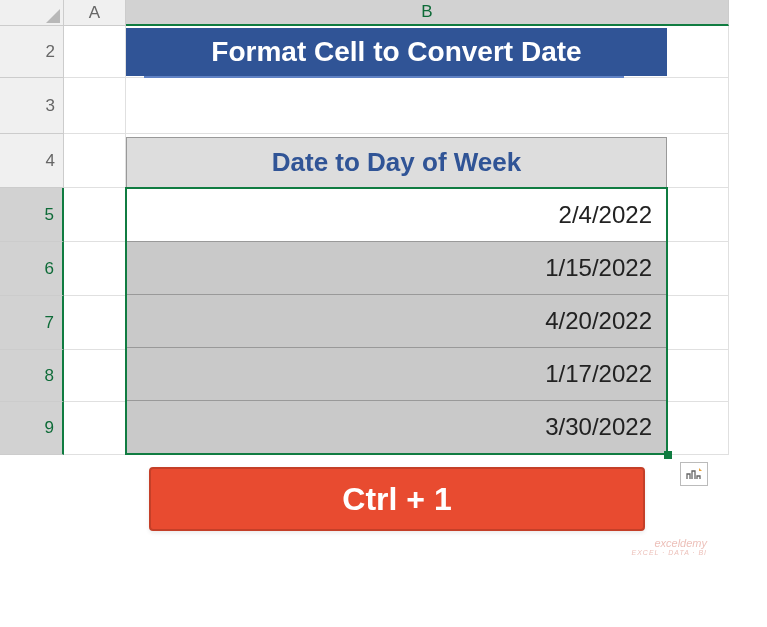 The width and height of the screenshot is (767, 627). Describe the element at coordinates (95, 428) in the screenshot. I see `cell-a9` at that location.